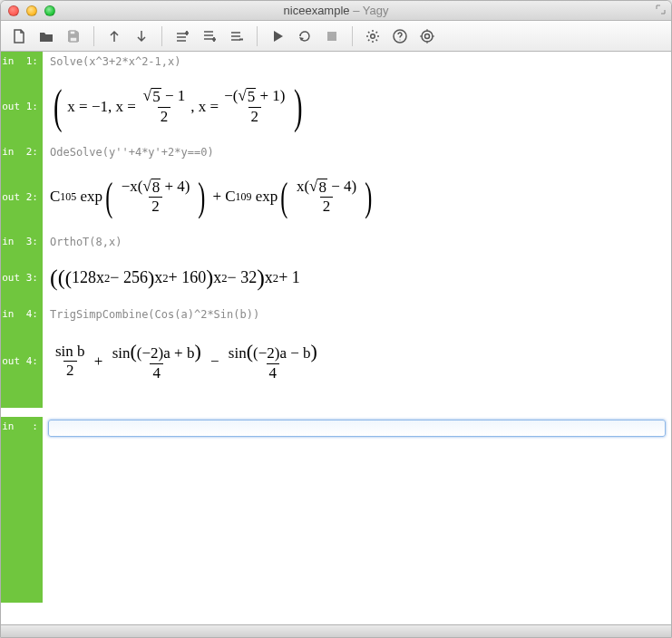  What do you see at coordinates (19, 36) in the screenshot?
I see `new-file-button` at bounding box center [19, 36].